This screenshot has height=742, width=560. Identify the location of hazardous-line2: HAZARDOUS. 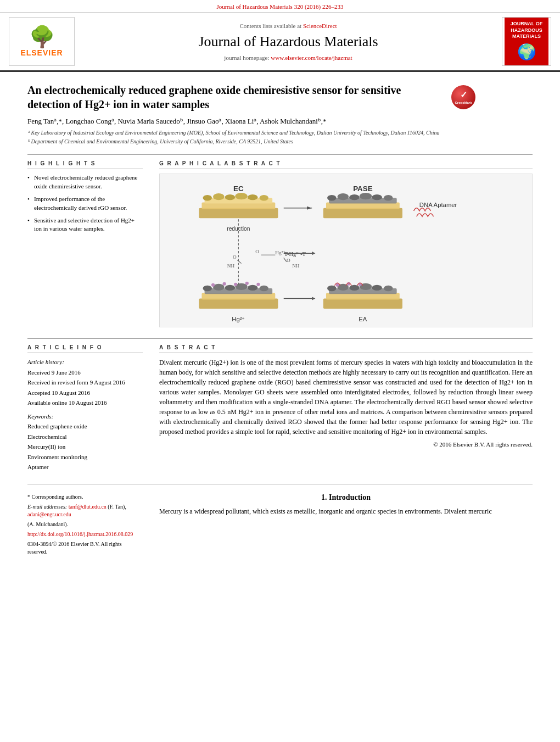
(527, 30).